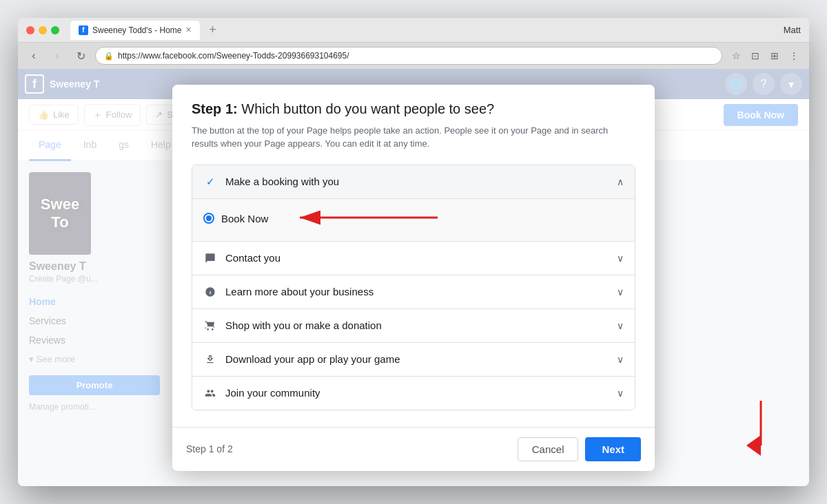  I want to click on user-name: Matt, so click(793, 30).